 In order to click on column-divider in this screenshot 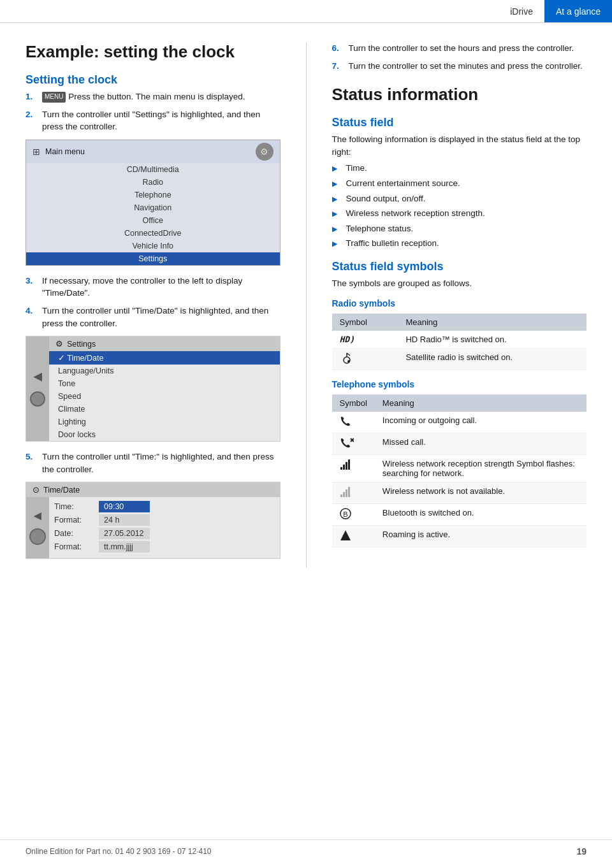, I will do `click(306, 305)`.